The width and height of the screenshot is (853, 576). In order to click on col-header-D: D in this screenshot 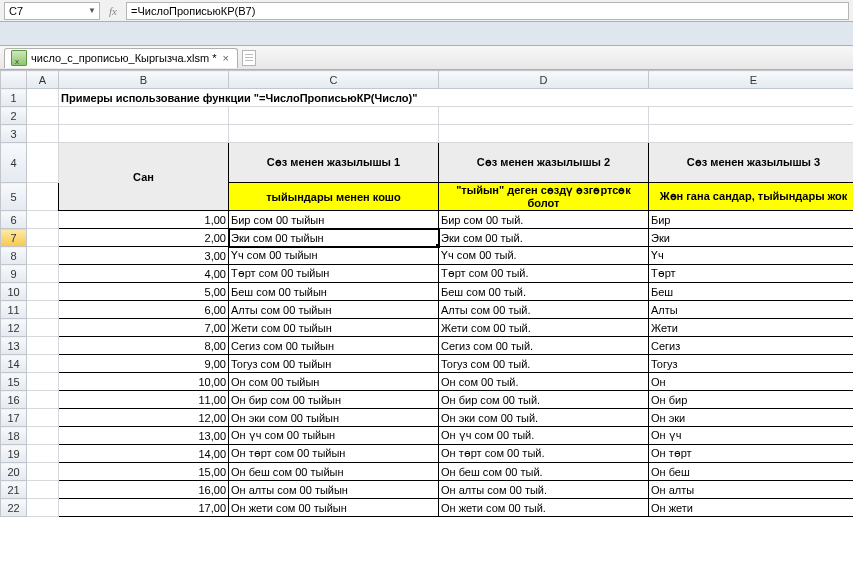, I will do `click(544, 80)`.